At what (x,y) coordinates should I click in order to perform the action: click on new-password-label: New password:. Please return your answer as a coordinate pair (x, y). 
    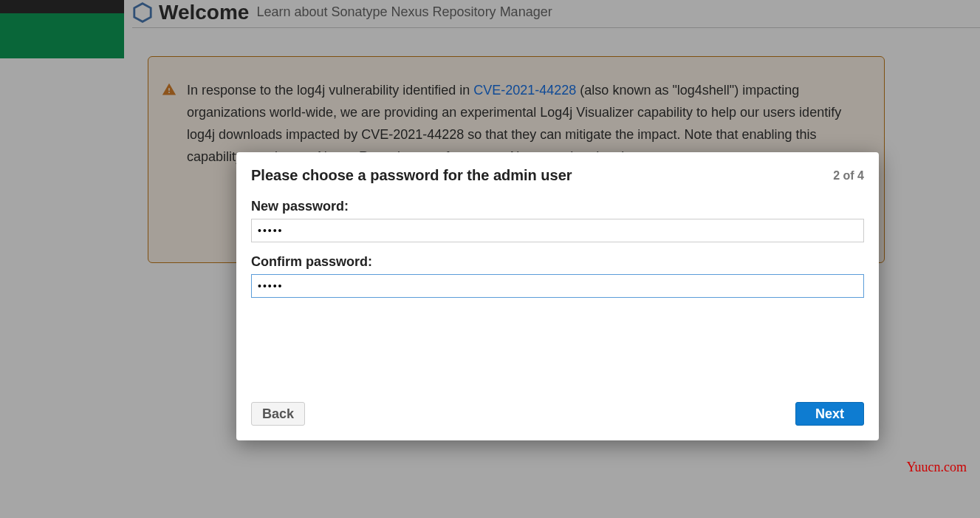
    Looking at the image, I should click on (558, 207).